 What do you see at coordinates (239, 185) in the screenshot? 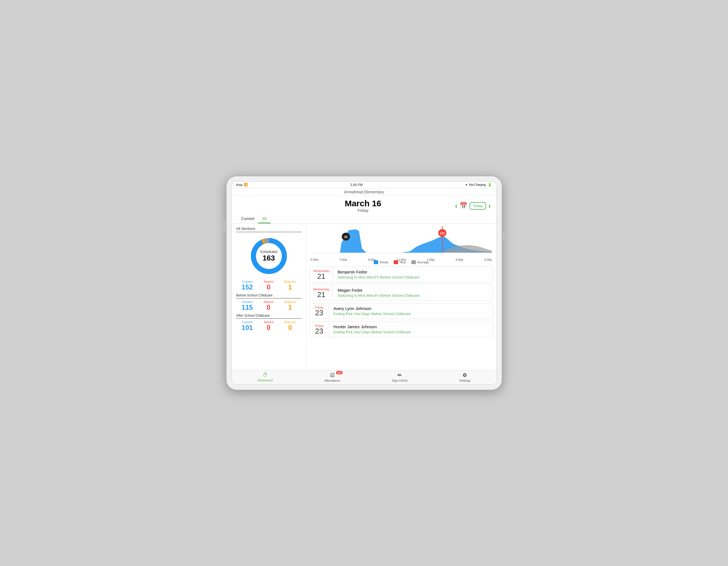
I see `device-label: iPad` at bounding box center [239, 185].